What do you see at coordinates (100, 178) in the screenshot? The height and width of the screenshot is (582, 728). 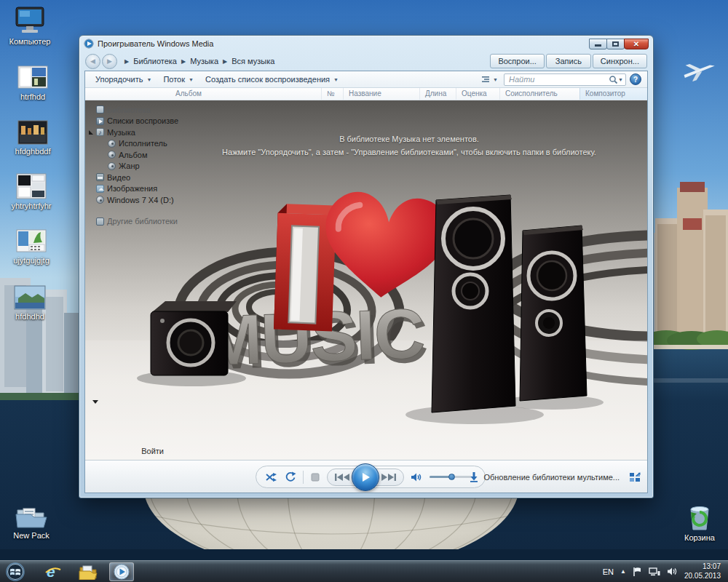 I see `video-icon` at bounding box center [100, 178].